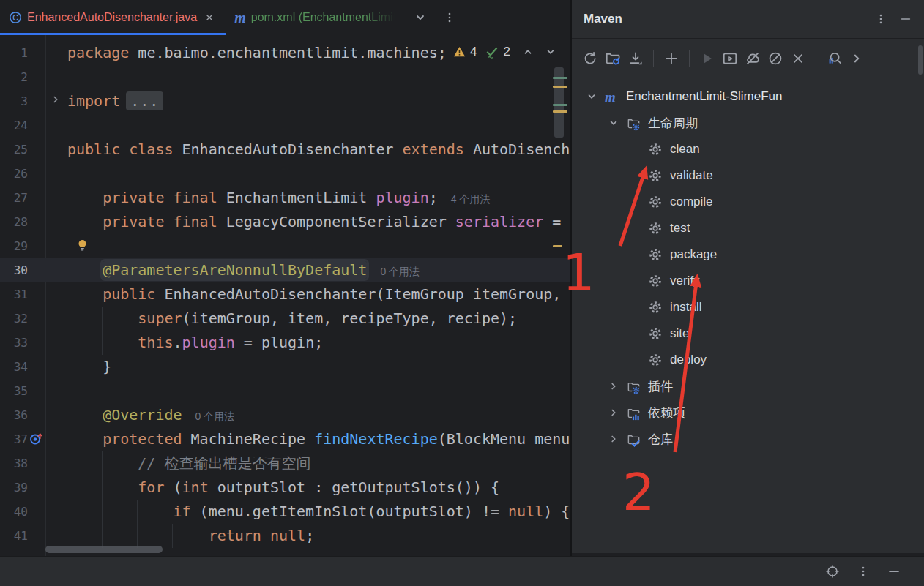 The image size is (924, 586). Describe the element at coordinates (745, 281) in the screenshot. I see `maven-tree-item-verify: verify` at that location.